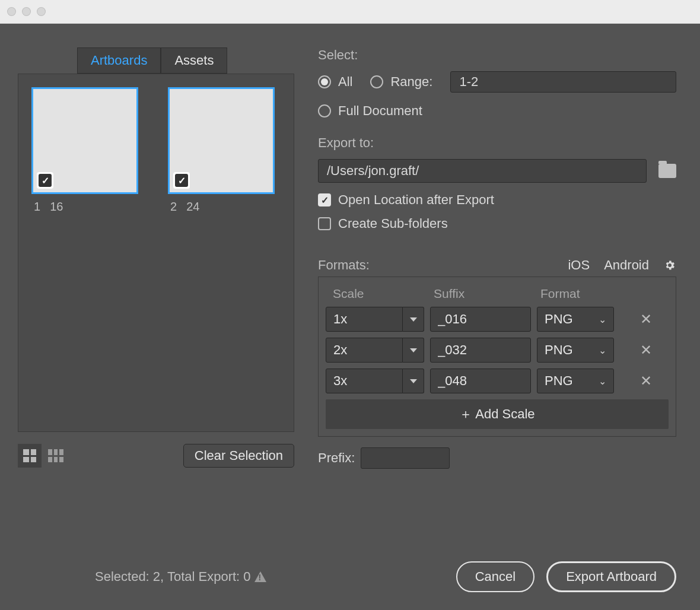  What do you see at coordinates (344, 265) in the screenshot?
I see `formats-label: Formats:` at bounding box center [344, 265].